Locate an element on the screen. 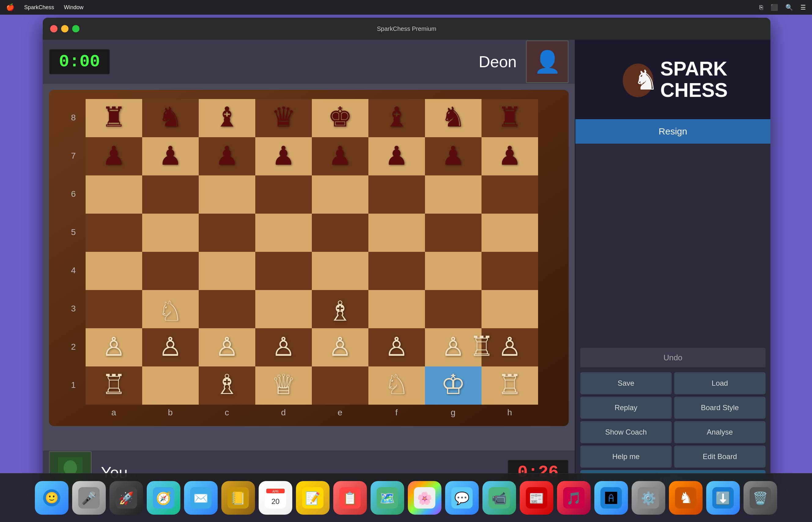 Image resolution: width=812 pixels, height=522 pixels. dock-notefile: 📒 is located at coordinates (238, 498).